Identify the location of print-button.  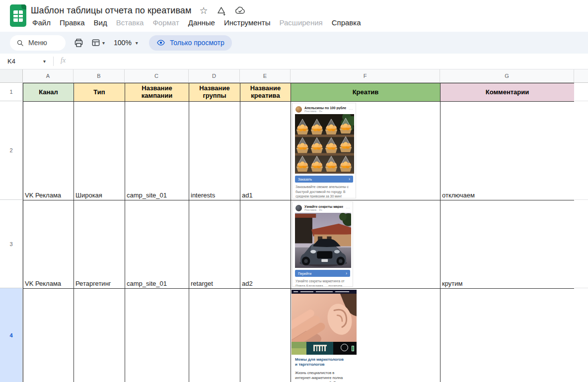
(78, 43).